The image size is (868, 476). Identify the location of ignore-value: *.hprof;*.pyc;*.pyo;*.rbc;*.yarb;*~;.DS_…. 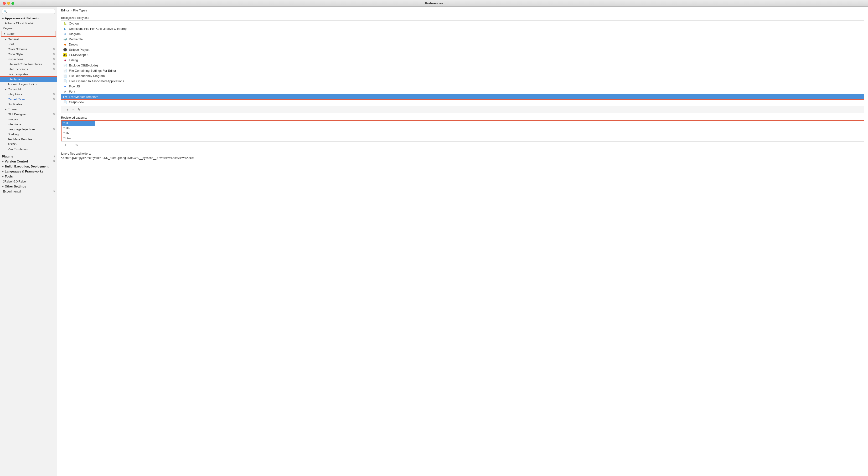
(463, 158).